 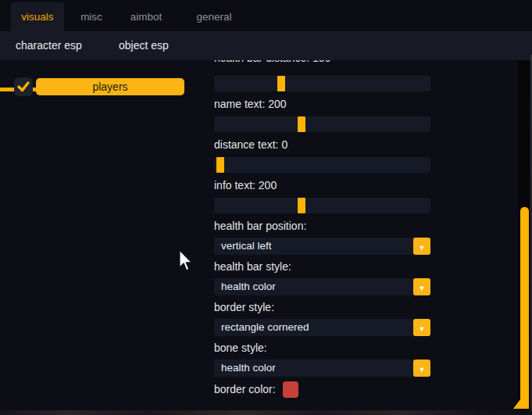 I want to click on dropdown-label-border-style: border style:, so click(x=322, y=308).